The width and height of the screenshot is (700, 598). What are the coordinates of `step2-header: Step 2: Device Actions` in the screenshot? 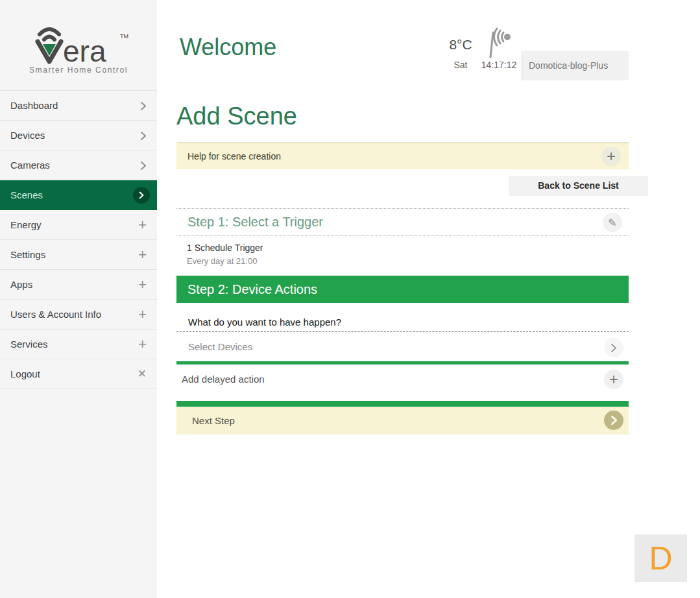 It's located at (402, 289).